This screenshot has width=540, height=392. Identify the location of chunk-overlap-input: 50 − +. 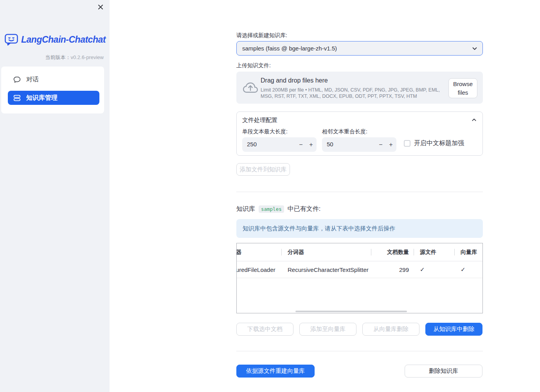
(359, 145).